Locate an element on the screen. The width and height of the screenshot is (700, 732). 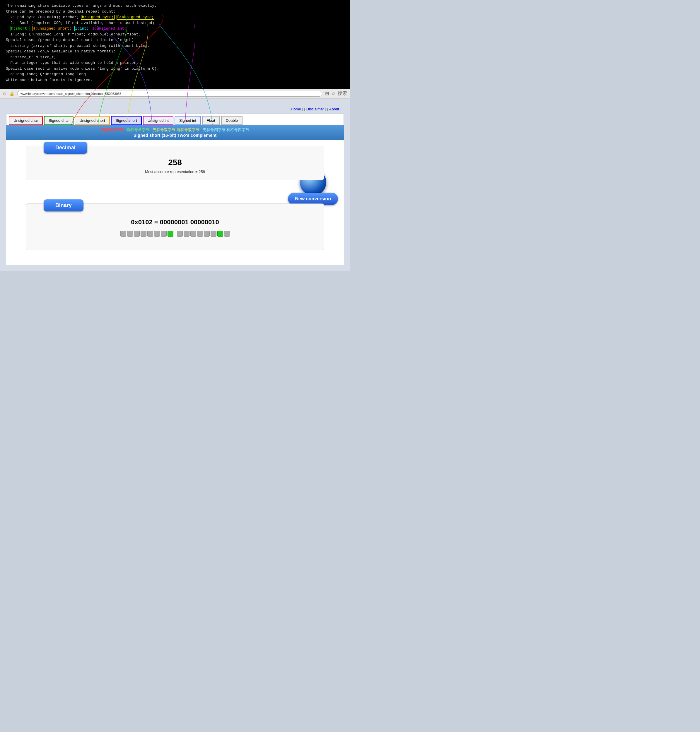
terminal-line-9: Special cases (only available in native … is located at coordinates (175, 51).